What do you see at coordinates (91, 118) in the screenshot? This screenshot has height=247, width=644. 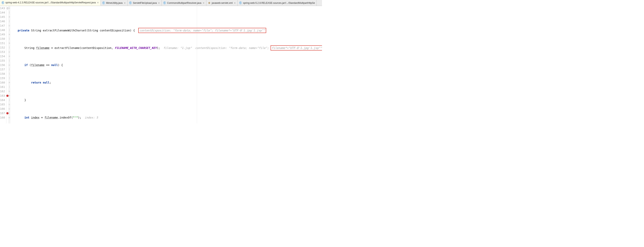 I see `debug-inline-hint: index: 5` at bounding box center [91, 118].